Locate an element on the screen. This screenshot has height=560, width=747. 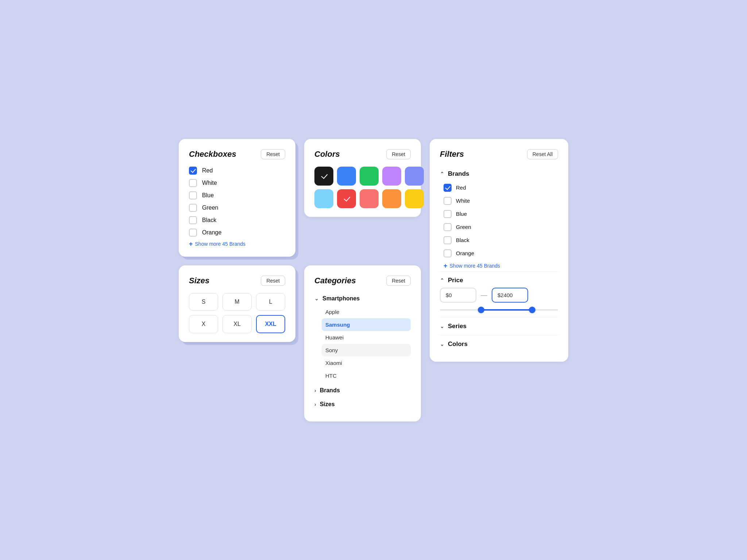
size-btn-x: X is located at coordinates (204, 324).